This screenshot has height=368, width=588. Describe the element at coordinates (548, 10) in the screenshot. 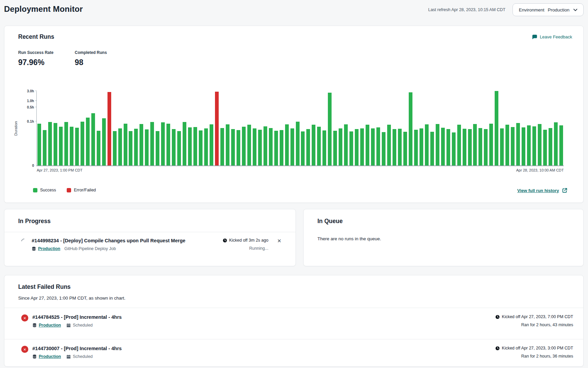

I see `environment-dropdown: Environment Production` at that location.